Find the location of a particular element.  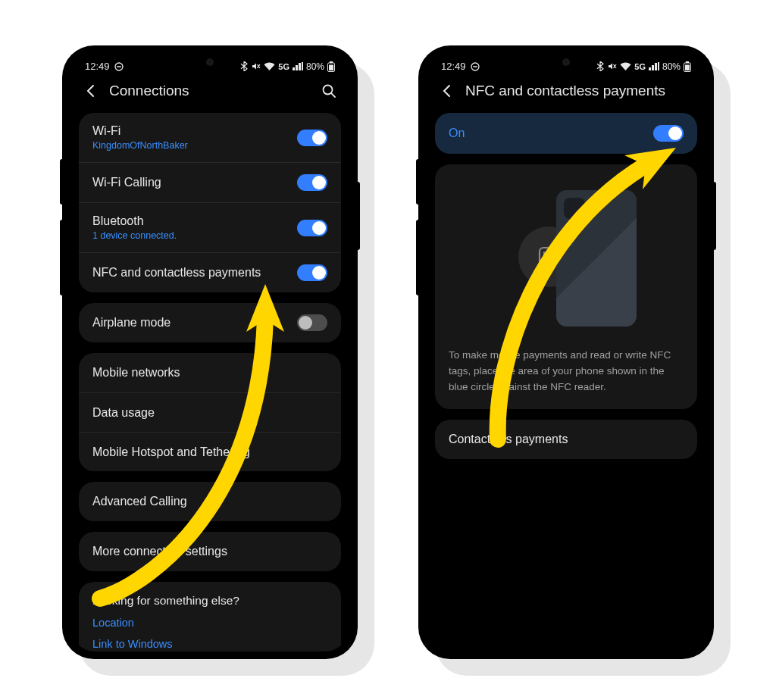

row-airplane: Airplane mode is located at coordinates (210, 323).